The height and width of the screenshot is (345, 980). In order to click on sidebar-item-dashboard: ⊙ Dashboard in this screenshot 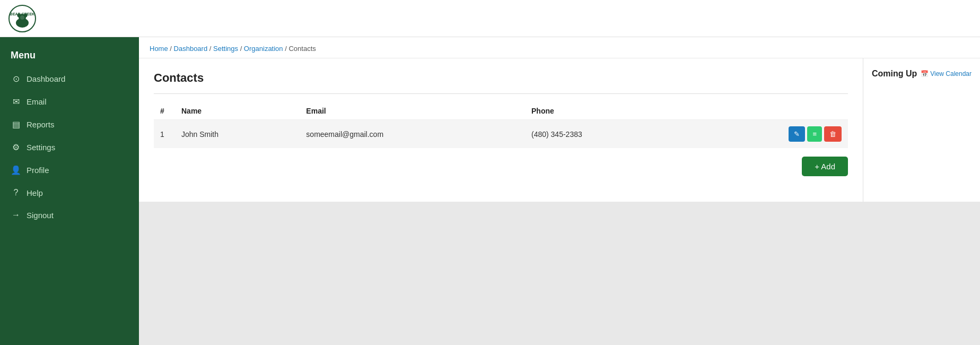, I will do `click(69, 79)`.